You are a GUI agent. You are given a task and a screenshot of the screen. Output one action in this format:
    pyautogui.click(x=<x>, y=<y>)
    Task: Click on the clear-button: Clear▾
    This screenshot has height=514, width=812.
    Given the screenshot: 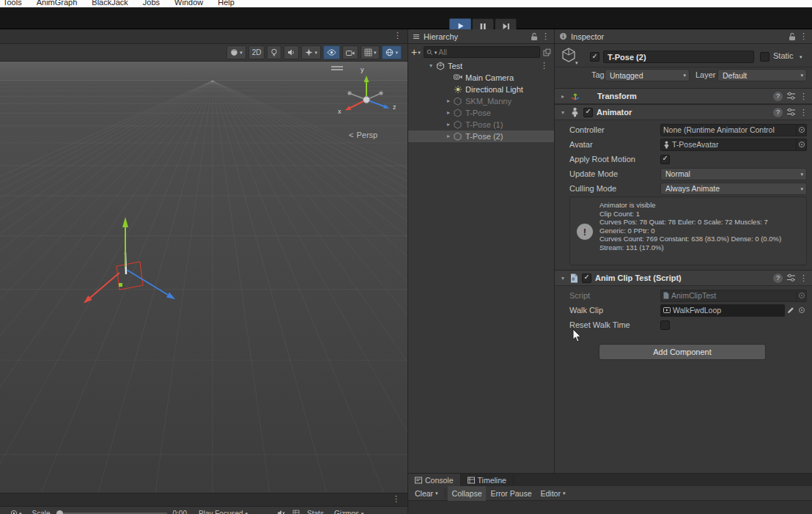 What is the action you would take?
    pyautogui.click(x=427, y=493)
    